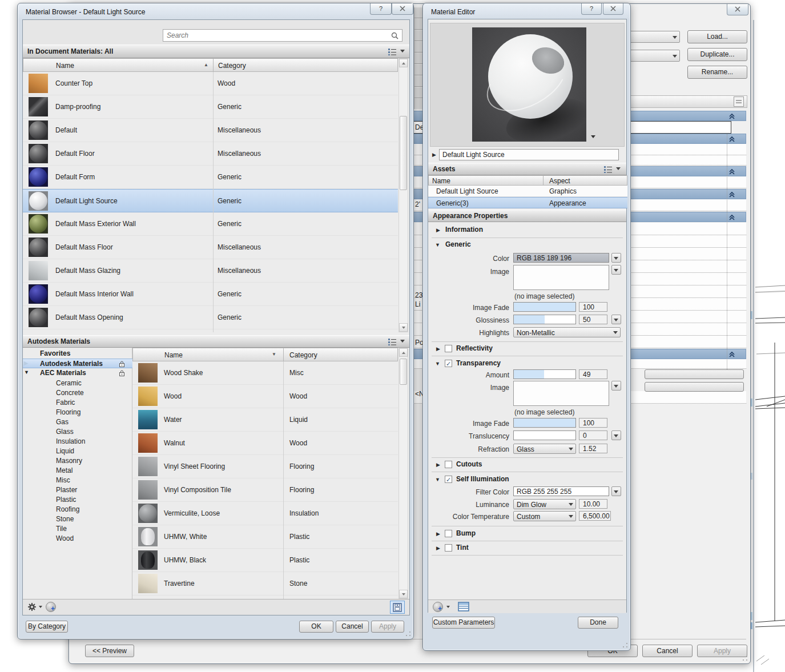  I want to click on by-category-button: By Category, so click(47, 627).